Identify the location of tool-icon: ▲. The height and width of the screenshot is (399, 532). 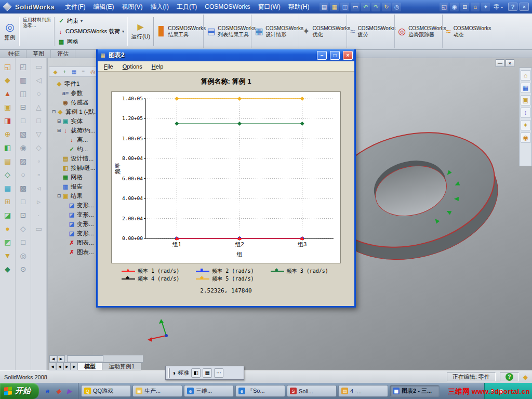
(8, 94).